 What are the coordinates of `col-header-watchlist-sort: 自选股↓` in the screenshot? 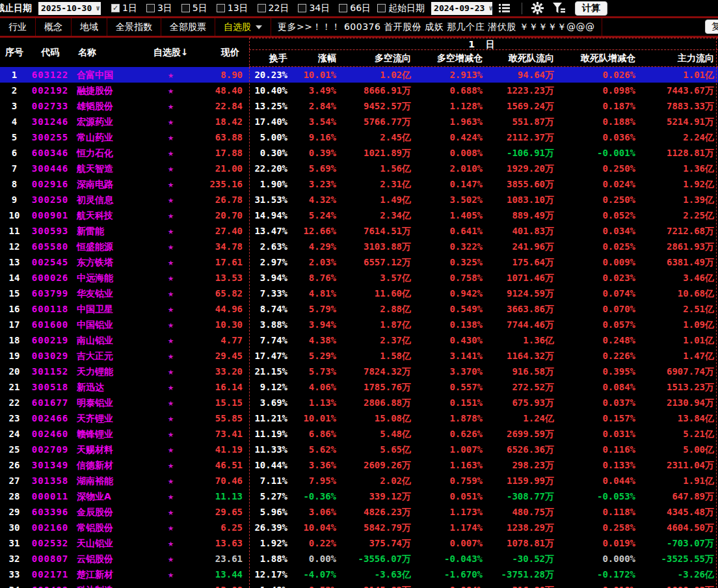 It's located at (170, 52).